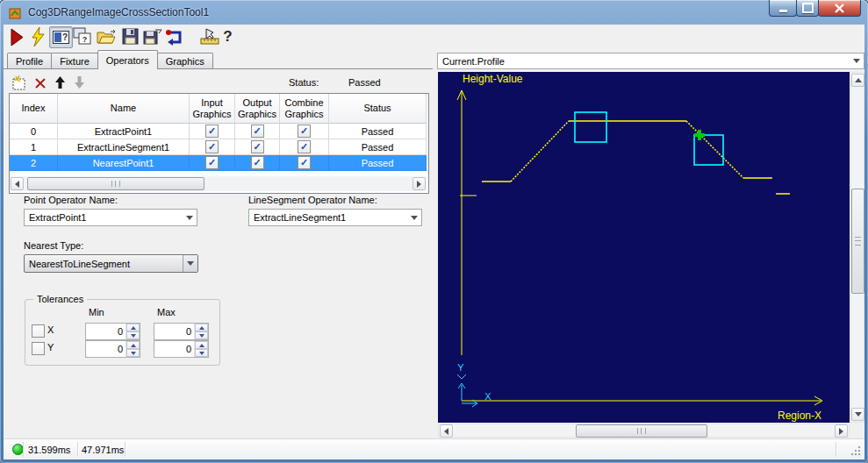  What do you see at coordinates (153, 37) in the screenshot?
I see `save-as-button` at bounding box center [153, 37].